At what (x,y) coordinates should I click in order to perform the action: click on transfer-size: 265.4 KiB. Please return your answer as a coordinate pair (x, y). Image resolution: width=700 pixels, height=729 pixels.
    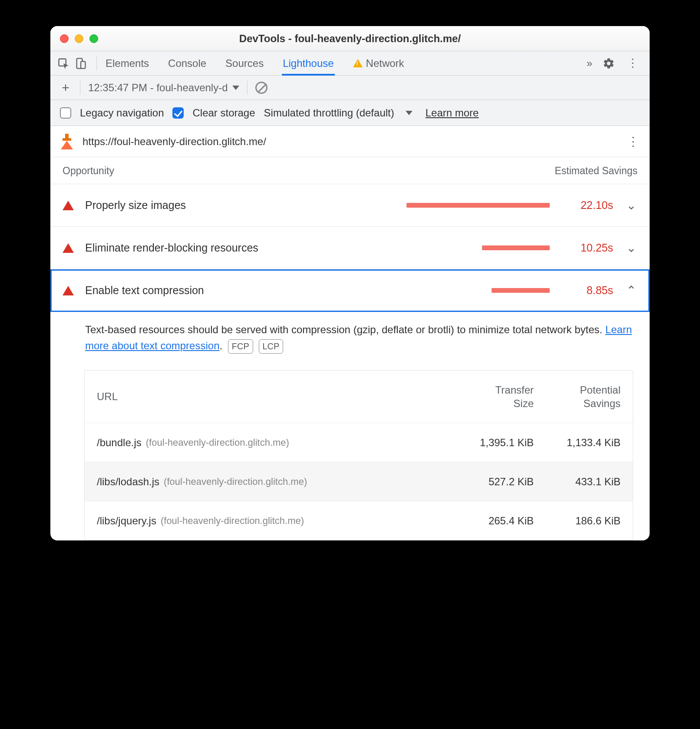
    Looking at the image, I should click on (490, 521).